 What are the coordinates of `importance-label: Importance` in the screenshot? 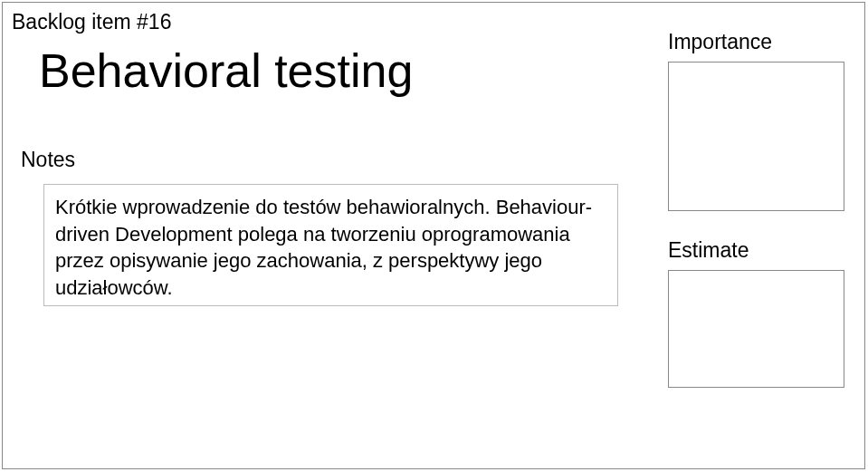 It's located at (720, 42).